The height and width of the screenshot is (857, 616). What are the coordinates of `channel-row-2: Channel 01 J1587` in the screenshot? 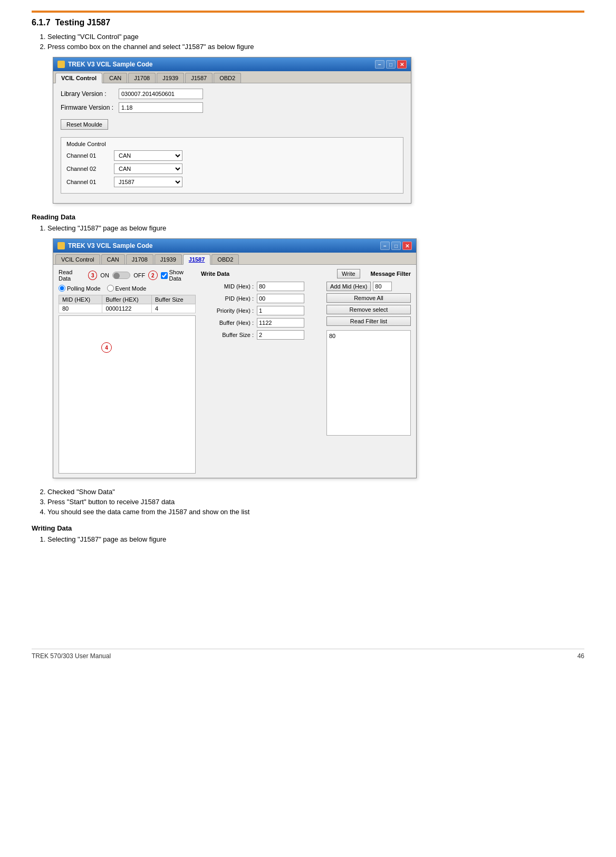 It's located at (232, 182).